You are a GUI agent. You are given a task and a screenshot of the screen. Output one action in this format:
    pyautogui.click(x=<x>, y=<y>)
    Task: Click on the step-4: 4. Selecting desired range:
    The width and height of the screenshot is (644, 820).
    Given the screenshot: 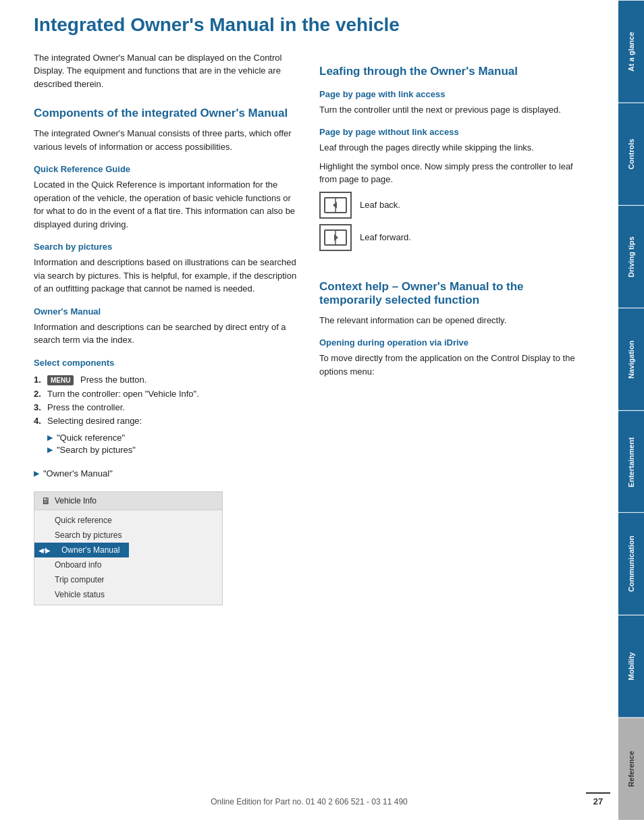 What is the action you would take?
    pyautogui.click(x=166, y=421)
    